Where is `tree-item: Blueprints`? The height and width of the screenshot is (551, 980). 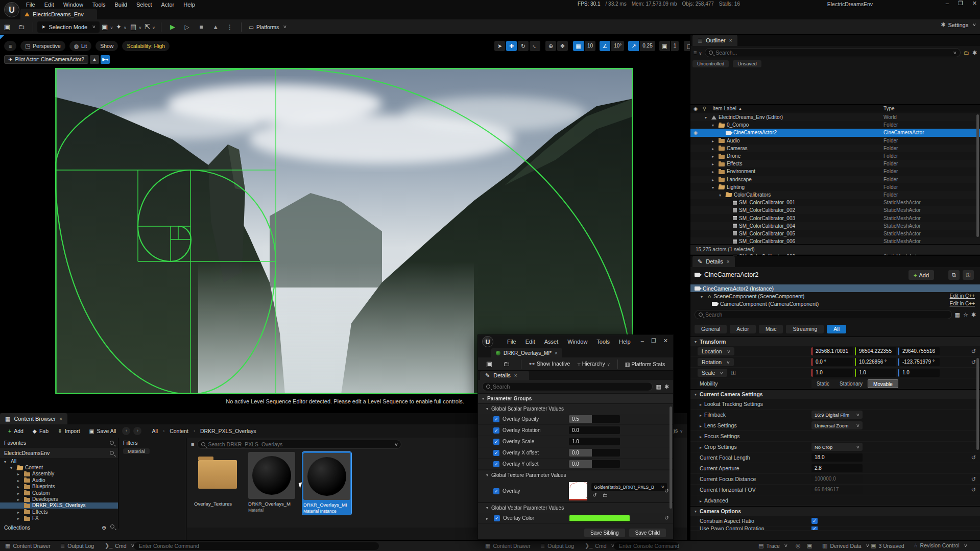
tree-item: Blueprints is located at coordinates (59, 487).